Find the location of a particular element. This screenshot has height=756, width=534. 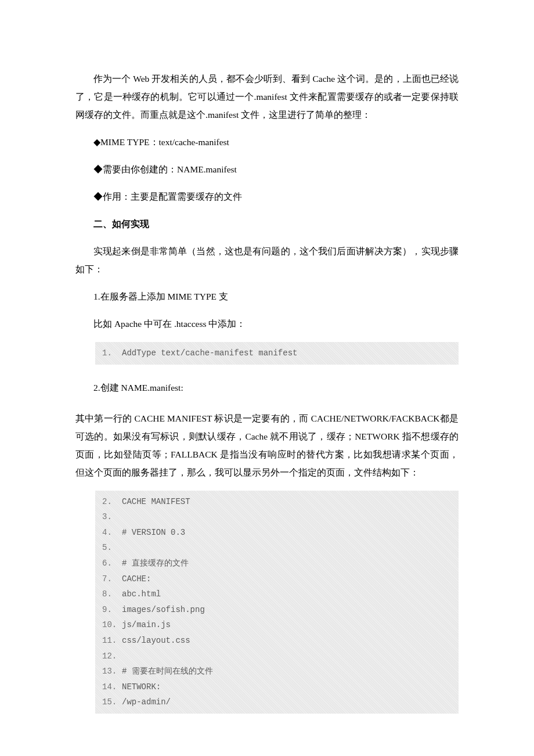

code-line-text: # 直接缓存的文件 is located at coordinates (156, 563).